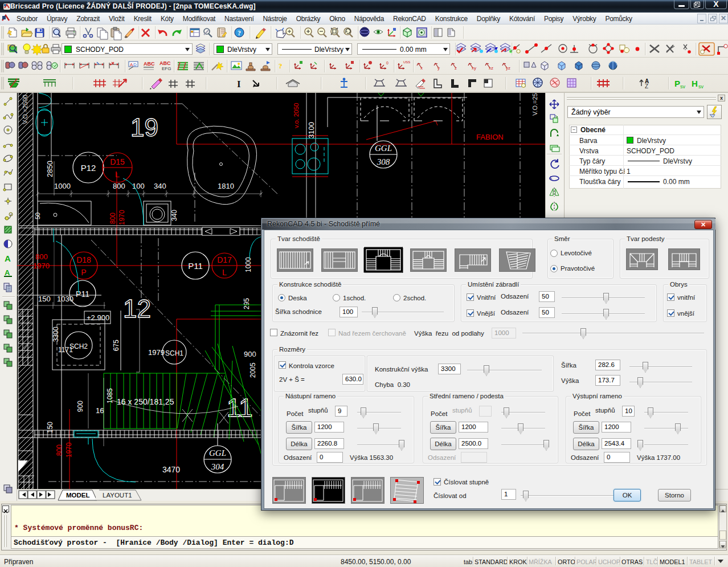 The image size is (728, 567). Describe the element at coordinates (490, 137) in the screenshot. I see `svg-text: FABION` at that location.